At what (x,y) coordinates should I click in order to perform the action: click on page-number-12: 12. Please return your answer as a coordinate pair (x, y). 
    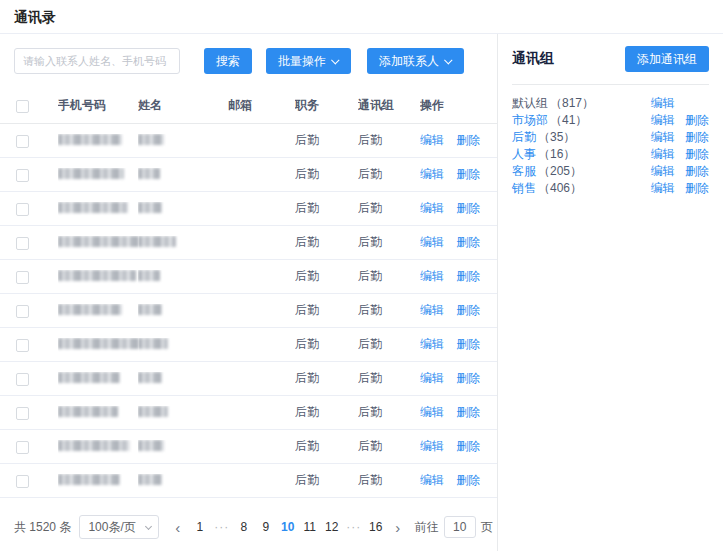
    Looking at the image, I should click on (332, 527).